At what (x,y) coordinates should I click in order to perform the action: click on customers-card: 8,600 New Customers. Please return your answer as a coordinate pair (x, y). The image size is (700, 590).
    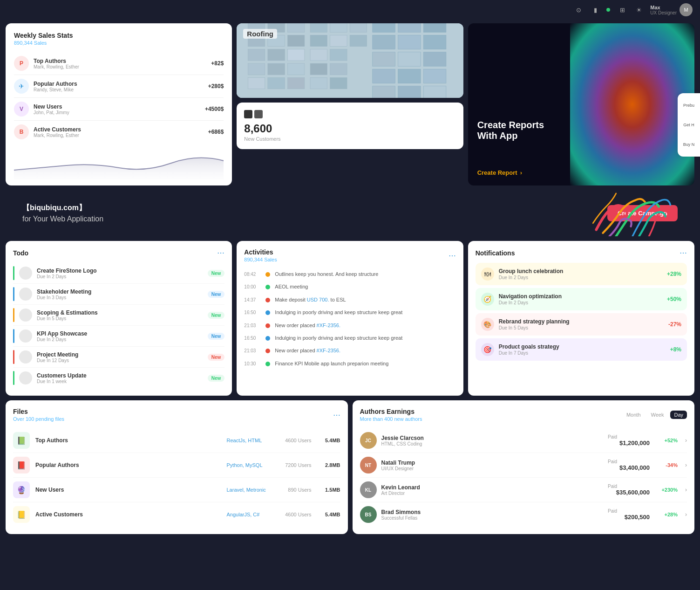
    Looking at the image, I should click on (350, 126).